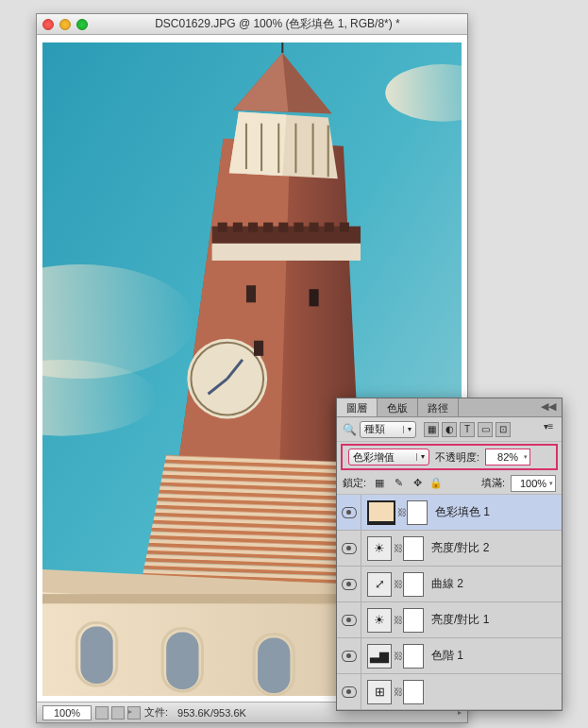  I want to click on layer-thumbnails: ⊞⛓, so click(393, 692).